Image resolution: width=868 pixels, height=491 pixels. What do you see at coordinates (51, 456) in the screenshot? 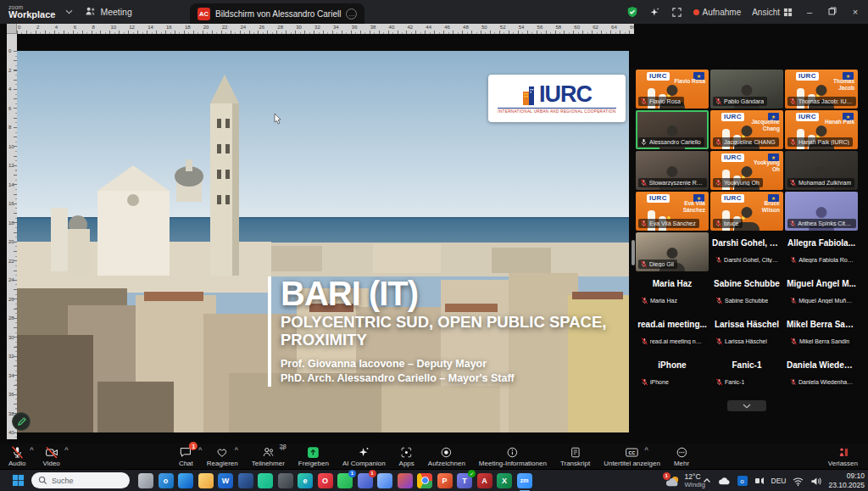
I see `video-button: ^Video` at bounding box center [51, 456].